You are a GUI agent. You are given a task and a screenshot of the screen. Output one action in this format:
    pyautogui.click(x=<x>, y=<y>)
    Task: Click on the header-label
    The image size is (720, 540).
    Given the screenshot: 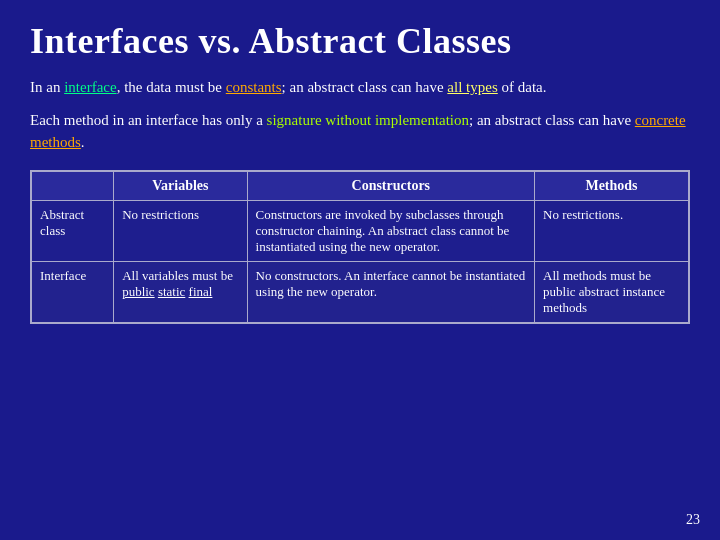 What is the action you would take?
    pyautogui.click(x=73, y=186)
    